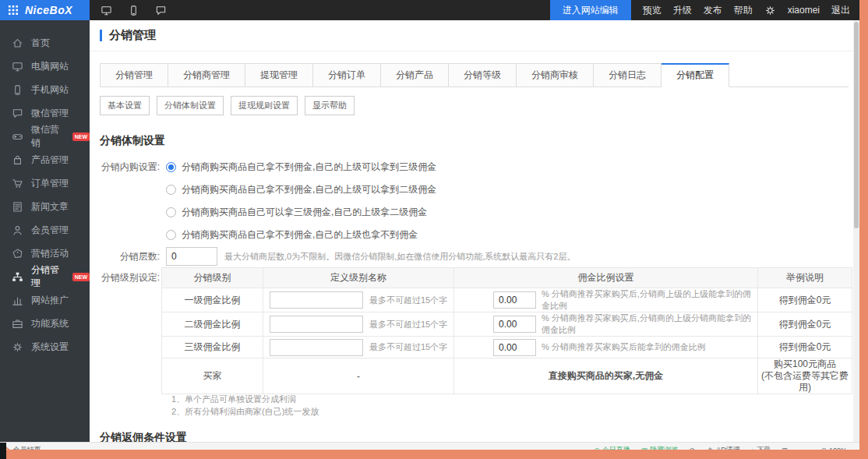 This screenshot has width=868, height=459. I want to click on wechat-view-icon, so click(161, 11).